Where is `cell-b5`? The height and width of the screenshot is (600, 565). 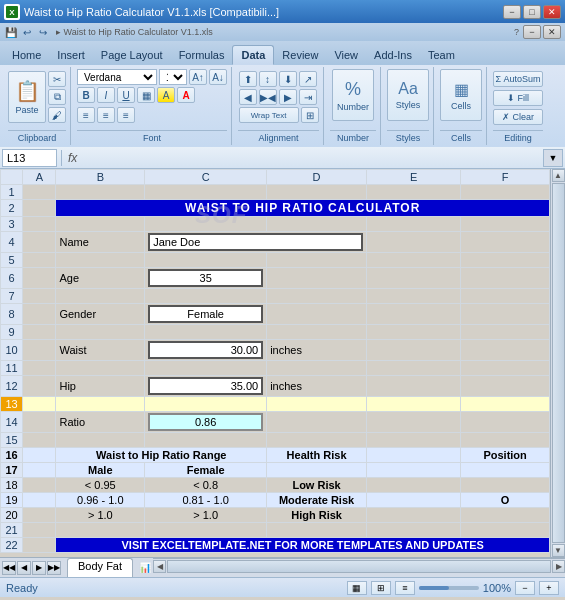 cell-b5 is located at coordinates (100, 260).